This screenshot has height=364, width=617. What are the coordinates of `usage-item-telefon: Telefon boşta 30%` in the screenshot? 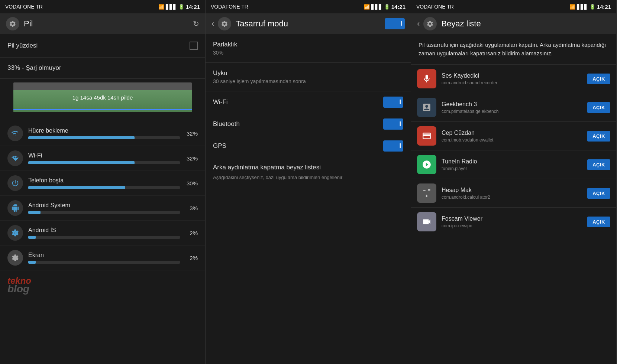 It's located at (103, 183).